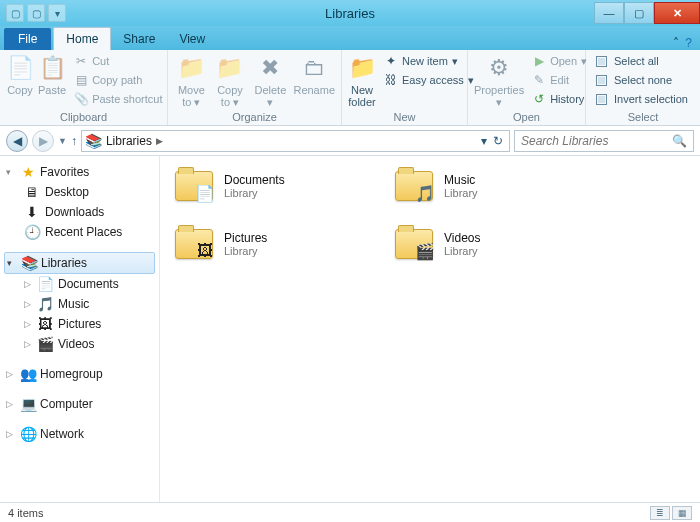 Image resolution: width=700 pixels, height=522 pixels. I want to click on nav-item-videos: ▷🎬Videos, so click(80, 344).